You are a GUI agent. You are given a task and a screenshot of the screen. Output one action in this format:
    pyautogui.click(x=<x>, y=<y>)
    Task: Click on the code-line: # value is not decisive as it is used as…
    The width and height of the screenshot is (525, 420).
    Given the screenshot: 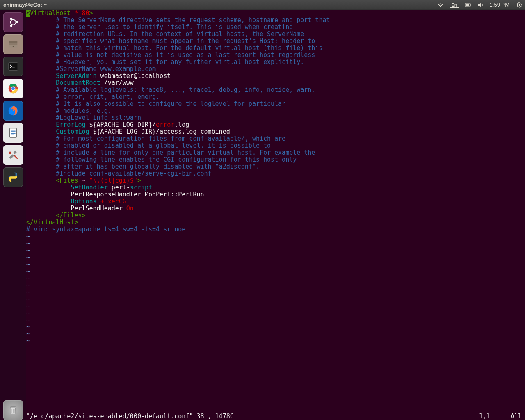 What is the action you would take?
    pyautogui.click(x=276, y=55)
    